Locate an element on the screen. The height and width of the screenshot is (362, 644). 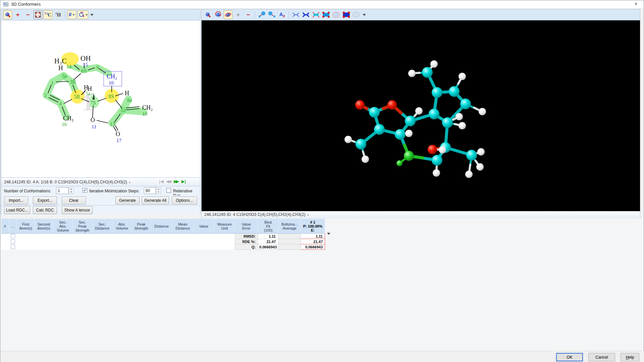
atom-labels-button: A# is located at coordinates (282, 15).